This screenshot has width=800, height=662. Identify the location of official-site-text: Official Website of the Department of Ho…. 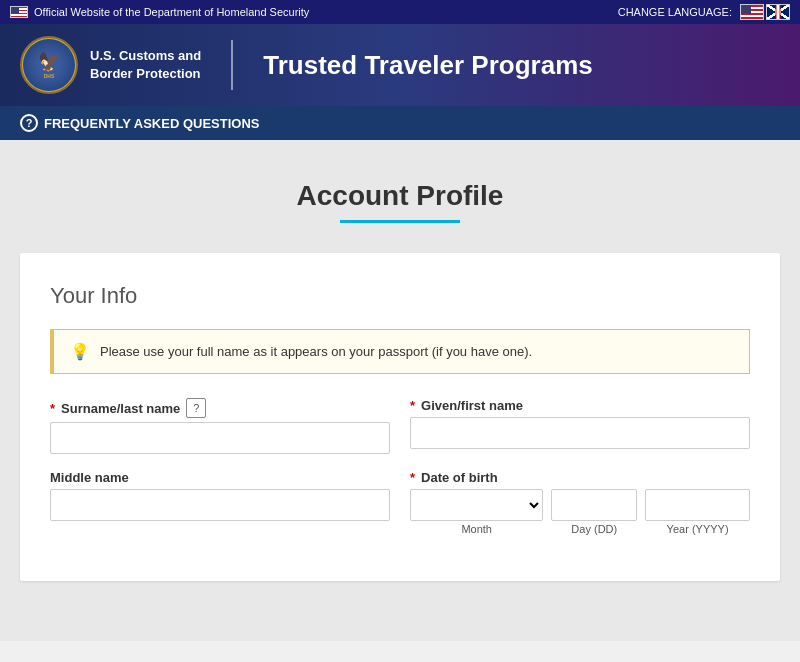
(172, 12).